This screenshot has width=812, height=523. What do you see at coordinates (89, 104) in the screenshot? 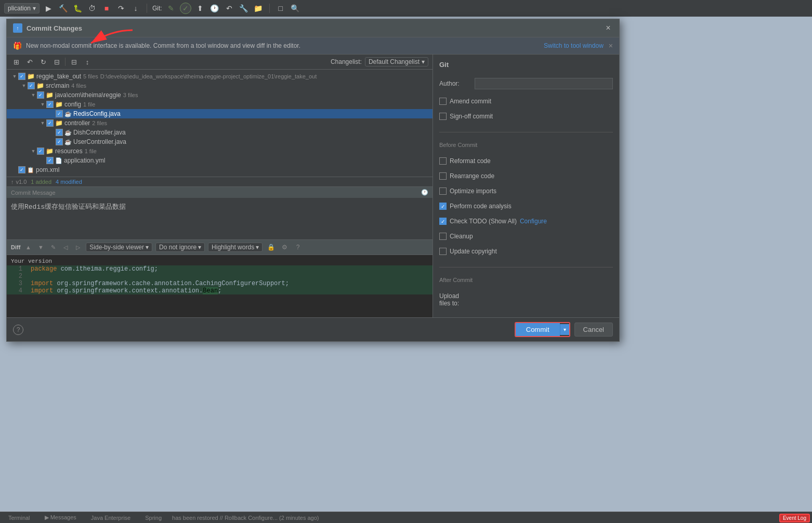
I see `file-meta: 1 file` at bounding box center [89, 104].